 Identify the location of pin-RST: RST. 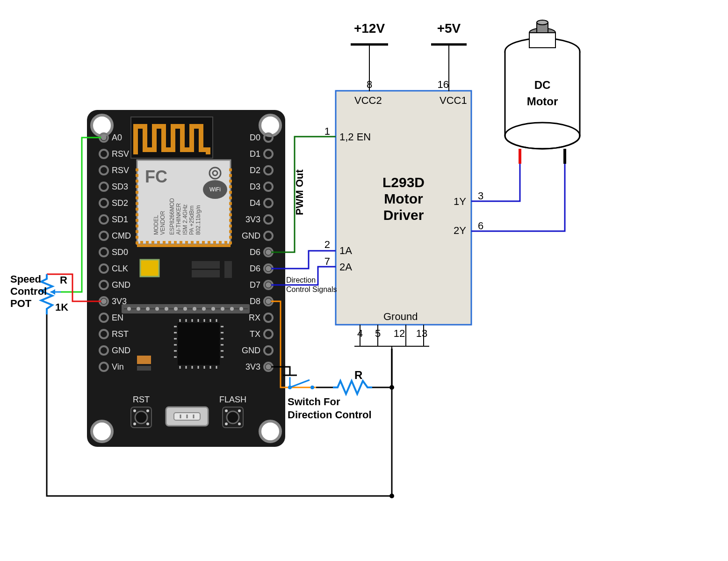
(120, 334).